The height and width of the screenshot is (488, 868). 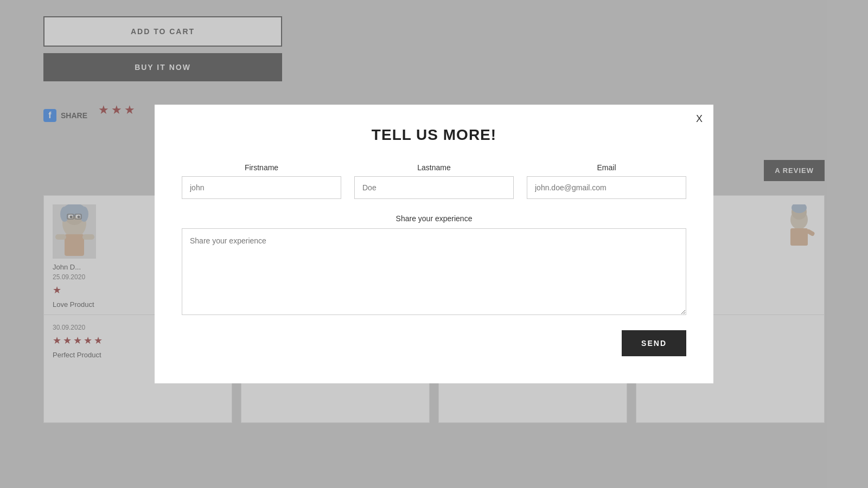 I want to click on send-button: SEND, so click(x=654, y=343).